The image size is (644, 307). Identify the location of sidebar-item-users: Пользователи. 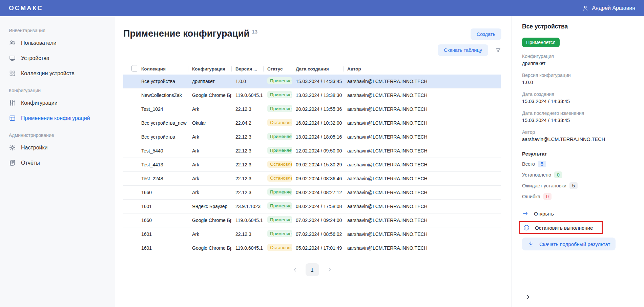
(58, 43).